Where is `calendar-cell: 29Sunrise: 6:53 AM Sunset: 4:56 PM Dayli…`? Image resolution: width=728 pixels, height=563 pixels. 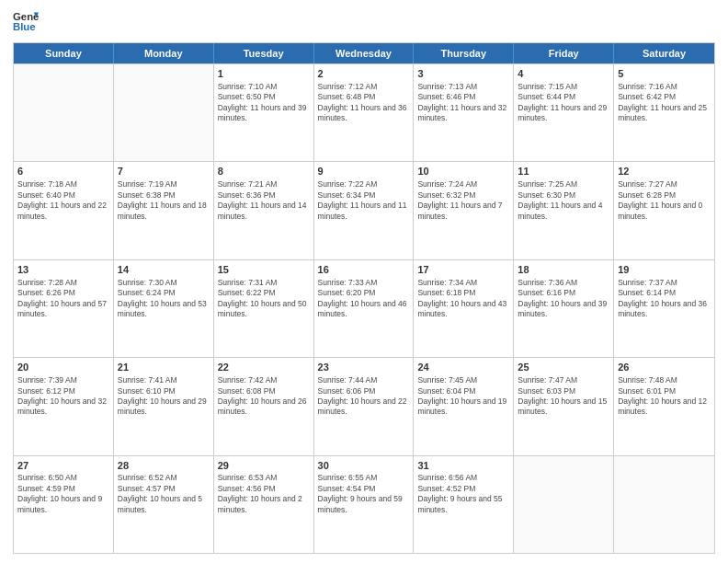
calendar-cell: 29Sunrise: 6:53 AM Sunset: 4:56 PM Dayli… is located at coordinates (265, 504).